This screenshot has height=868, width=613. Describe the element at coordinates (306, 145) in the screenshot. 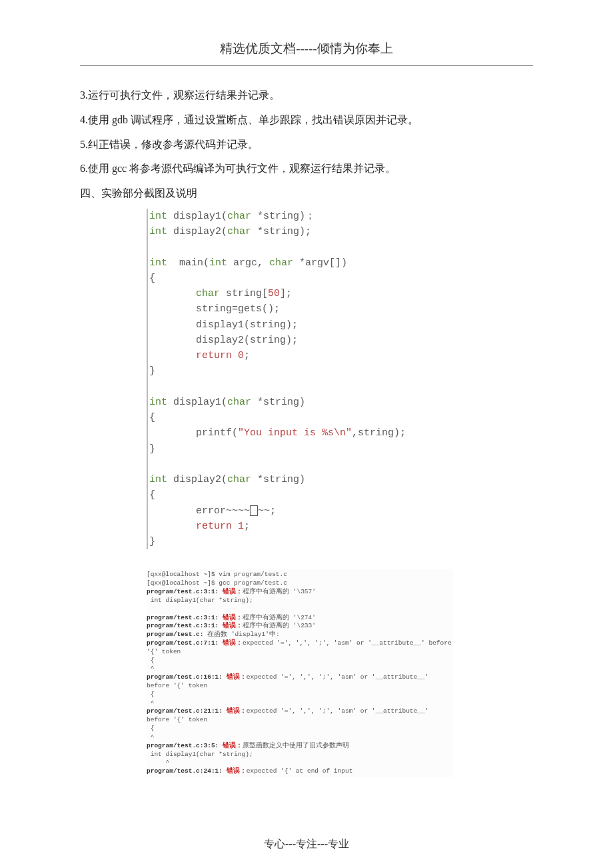

I see `body-text: 3.运行可执行文件，观察运行结果并记录。 4.使用 gdb 调试程序，通过设置断…` at that location.